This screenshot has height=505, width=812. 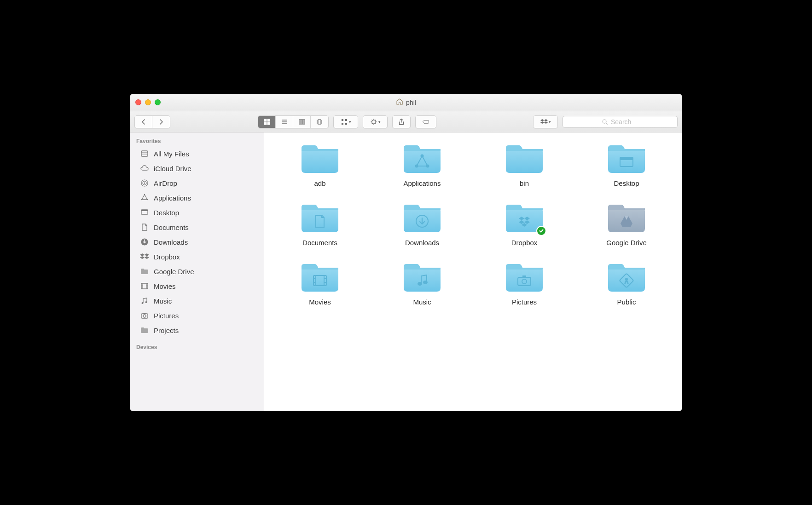 I want to click on search-field, so click(x=620, y=122).